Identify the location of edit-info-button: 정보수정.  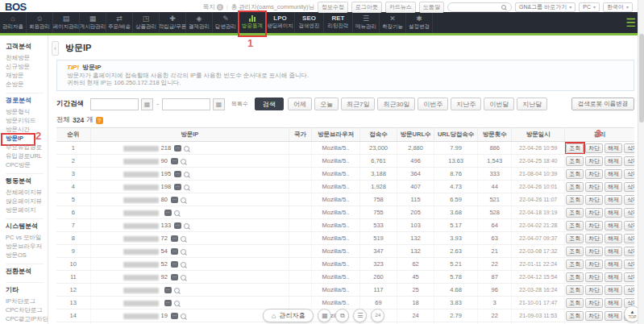
(333, 7).